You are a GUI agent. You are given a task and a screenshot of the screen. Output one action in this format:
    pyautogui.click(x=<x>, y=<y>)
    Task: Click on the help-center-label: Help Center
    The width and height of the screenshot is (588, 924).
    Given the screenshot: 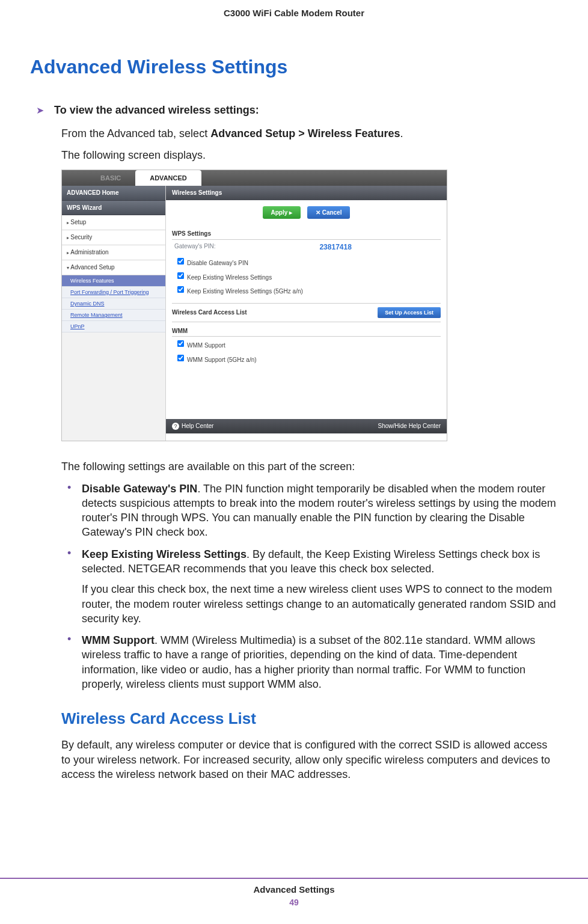 What is the action you would take?
    pyautogui.click(x=192, y=426)
    